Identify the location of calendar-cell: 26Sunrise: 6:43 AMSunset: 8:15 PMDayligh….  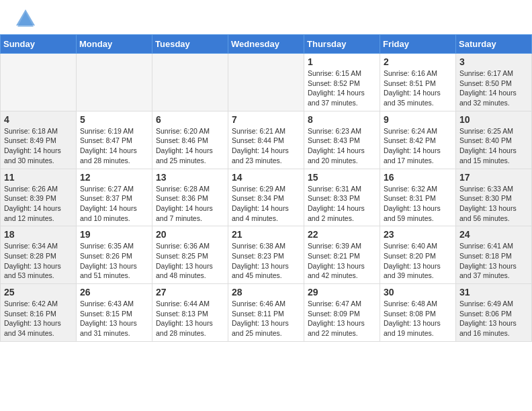
(114, 313).